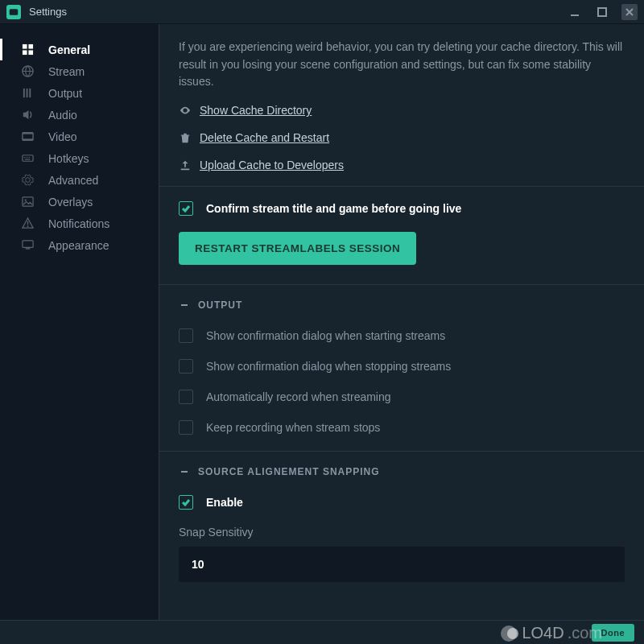 This screenshot has width=644, height=644. Describe the element at coordinates (27, 180) in the screenshot. I see `gear-icon` at that location.